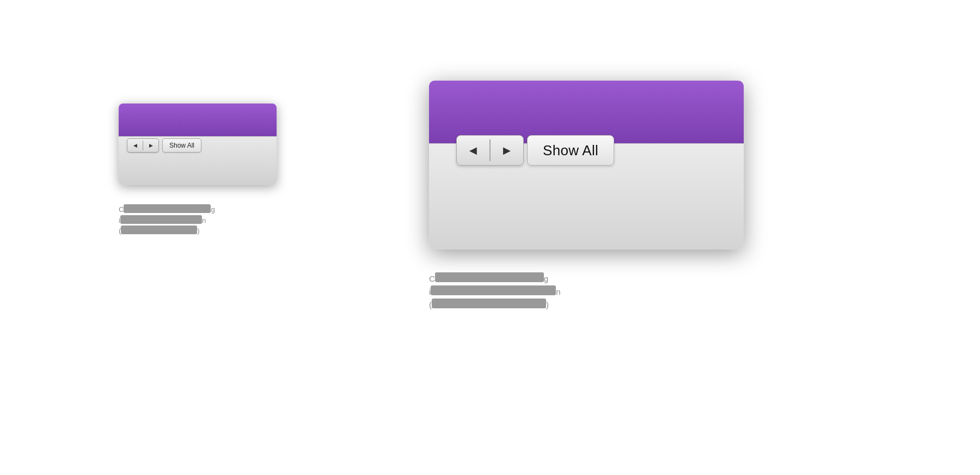 The image size is (980, 475). Describe the element at coordinates (473, 150) in the screenshot. I see `back-button-large: ◀` at that location.